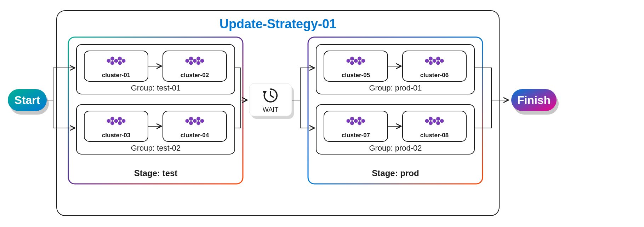 This screenshot has height=227, width=644. What do you see at coordinates (278, 24) in the screenshot?
I see `strategy-title: Update-Strategy-01` at bounding box center [278, 24].